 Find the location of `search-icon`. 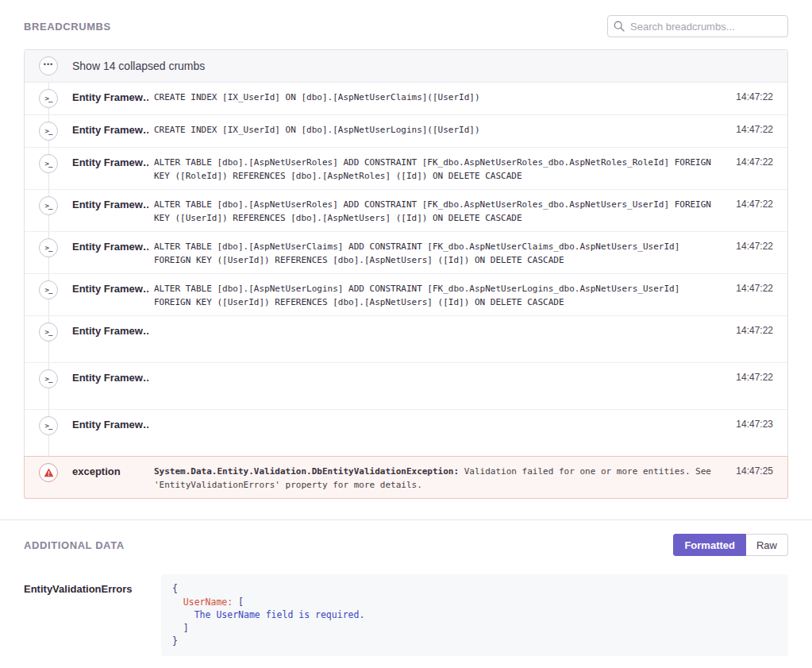

search-icon is located at coordinates (619, 26).